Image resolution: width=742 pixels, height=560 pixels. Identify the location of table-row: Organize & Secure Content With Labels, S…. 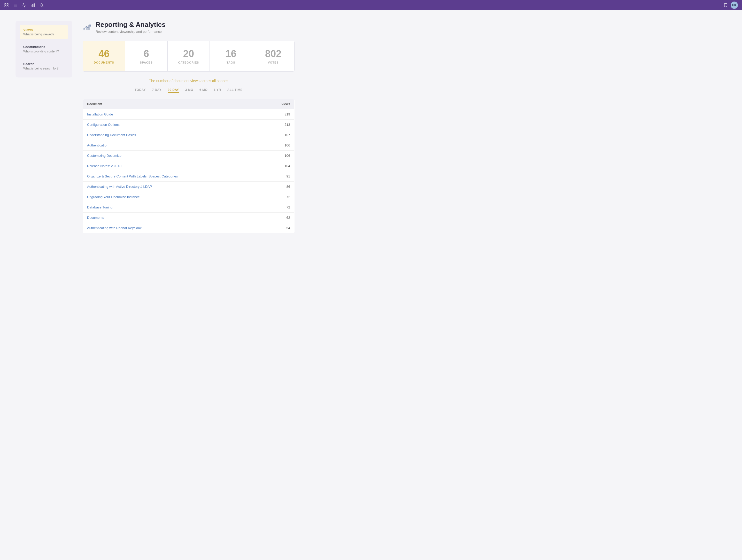
(189, 176).